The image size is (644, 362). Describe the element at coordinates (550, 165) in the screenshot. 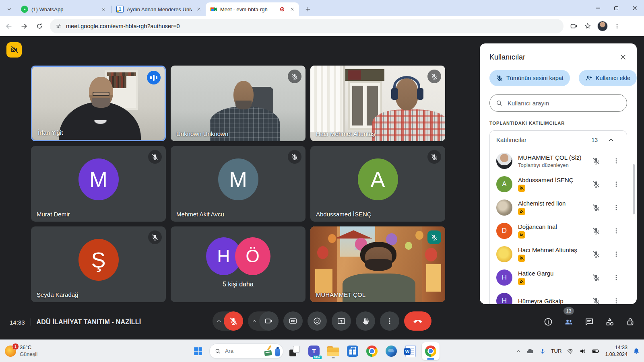

I see `participant-role: Toplantıyı düzenleyen` at that location.